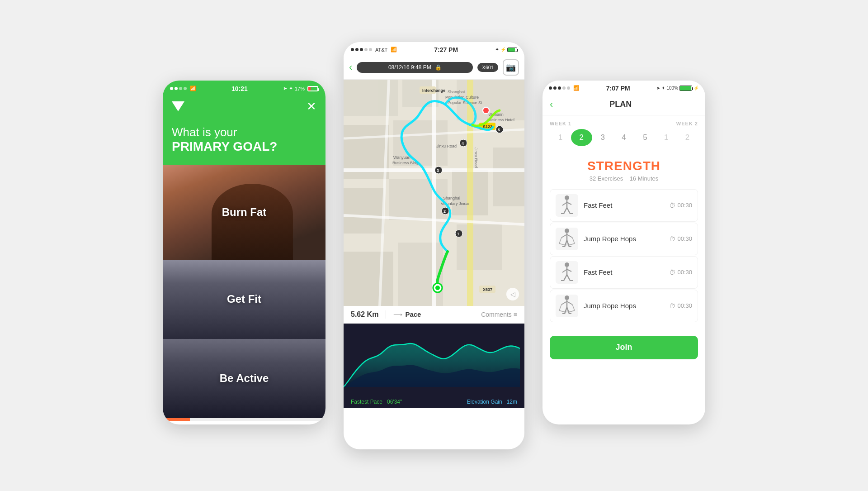 The width and height of the screenshot is (868, 491). I want to click on phone2-time: 7:27 PM, so click(446, 50).